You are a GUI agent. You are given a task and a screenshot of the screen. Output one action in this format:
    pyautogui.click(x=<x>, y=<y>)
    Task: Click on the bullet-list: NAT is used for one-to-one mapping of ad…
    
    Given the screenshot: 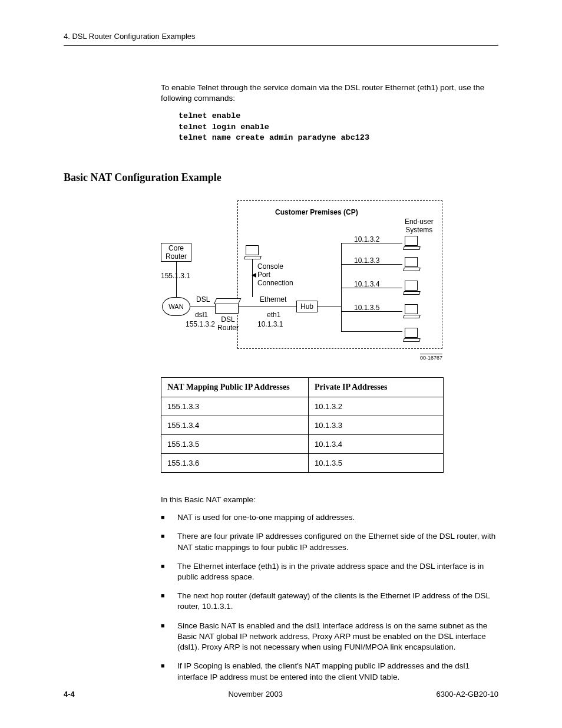 What is the action you would take?
    pyautogui.click(x=330, y=598)
    